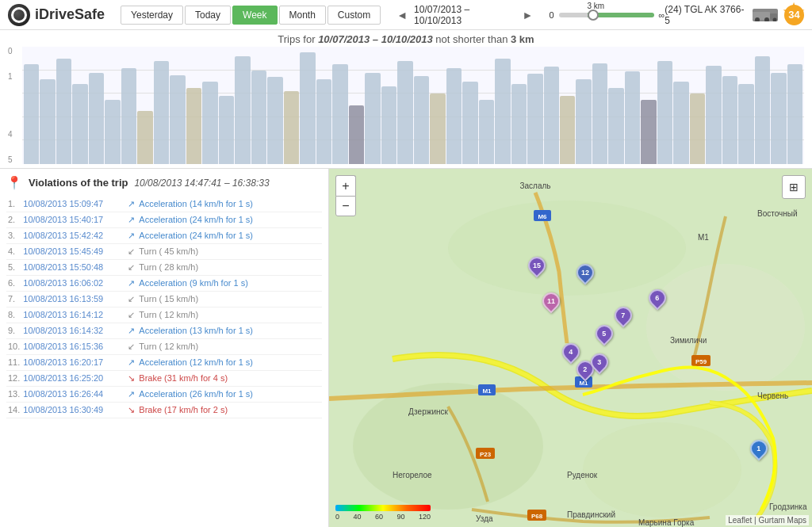  What do you see at coordinates (73, 204) in the screenshot?
I see `violation-date: 10/08/2013 15:09:47` at bounding box center [73, 204].